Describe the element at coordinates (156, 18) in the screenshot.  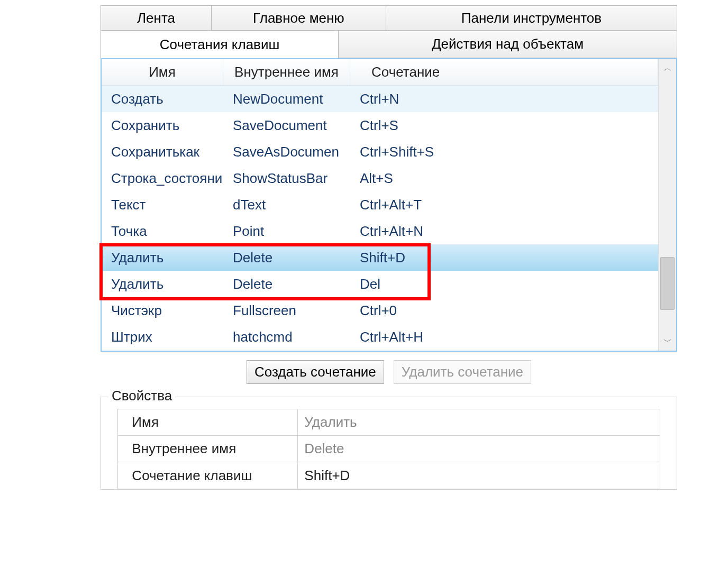
I see `tab-ribbon: Лента` at that location.